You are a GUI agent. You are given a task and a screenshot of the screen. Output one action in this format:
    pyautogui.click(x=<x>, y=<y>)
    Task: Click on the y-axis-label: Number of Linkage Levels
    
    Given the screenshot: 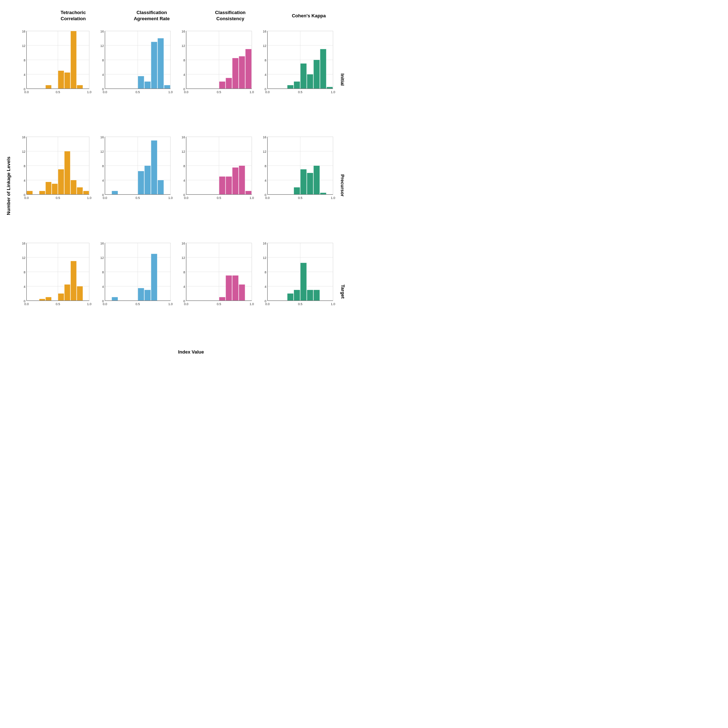 What is the action you would take?
    pyautogui.click(x=9, y=185)
    